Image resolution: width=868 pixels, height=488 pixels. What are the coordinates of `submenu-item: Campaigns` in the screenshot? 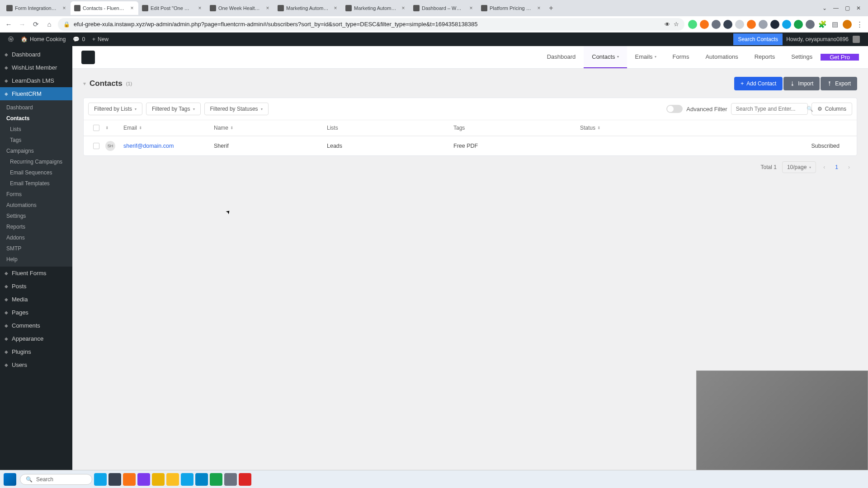 It's located at (36, 151).